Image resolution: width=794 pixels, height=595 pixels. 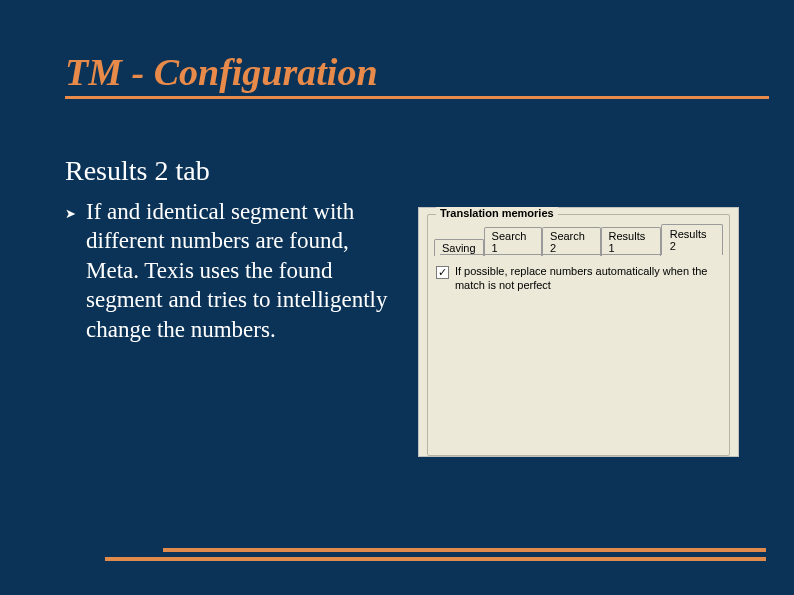 What do you see at coordinates (402, 72) in the screenshot?
I see `slide-title: TM - Configuration` at bounding box center [402, 72].